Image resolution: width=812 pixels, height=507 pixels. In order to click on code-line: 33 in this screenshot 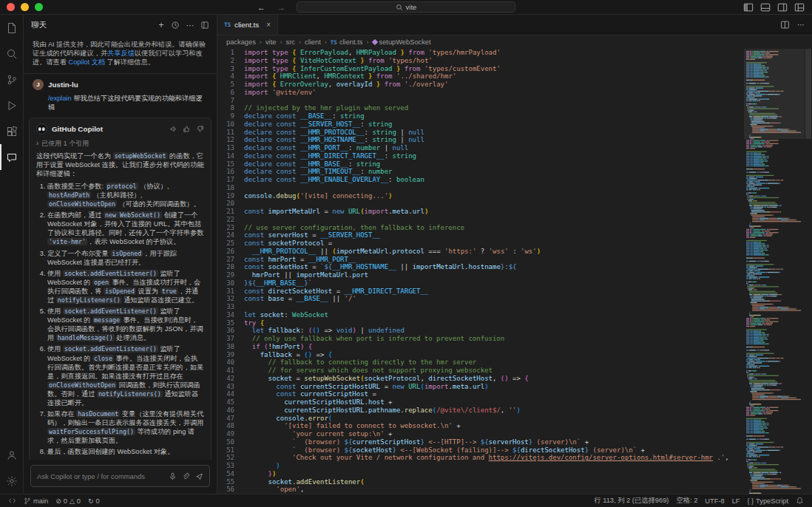, I will do `click(481, 307)`.